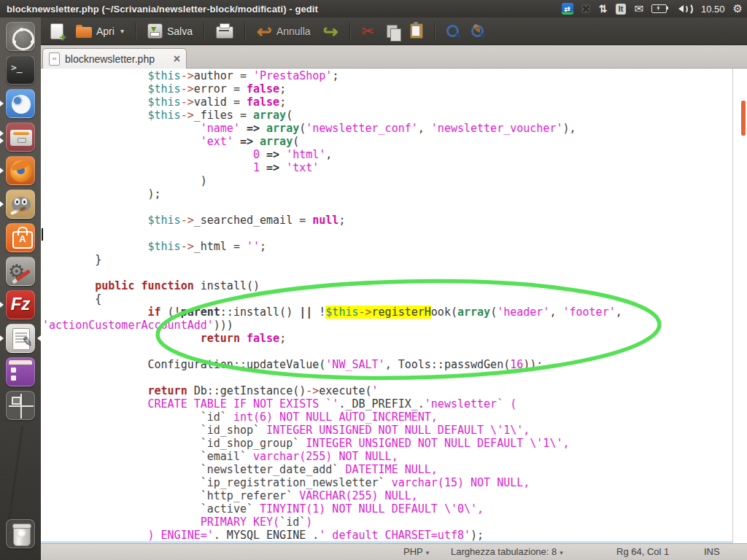 This screenshot has width=747, height=560. Describe the element at coordinates (639, 9) in the screenshot. I see `message-envelope-icon: ✉` at that location.